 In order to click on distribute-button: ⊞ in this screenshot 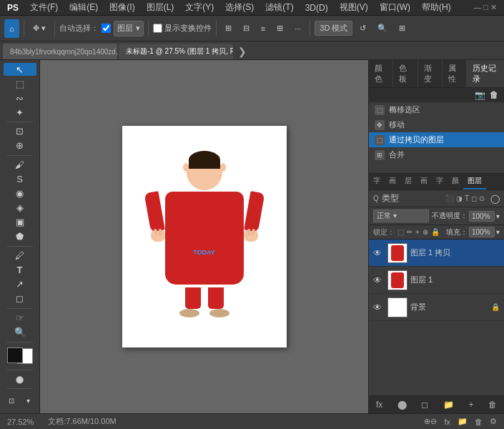, I will do `click(280, 29)`.